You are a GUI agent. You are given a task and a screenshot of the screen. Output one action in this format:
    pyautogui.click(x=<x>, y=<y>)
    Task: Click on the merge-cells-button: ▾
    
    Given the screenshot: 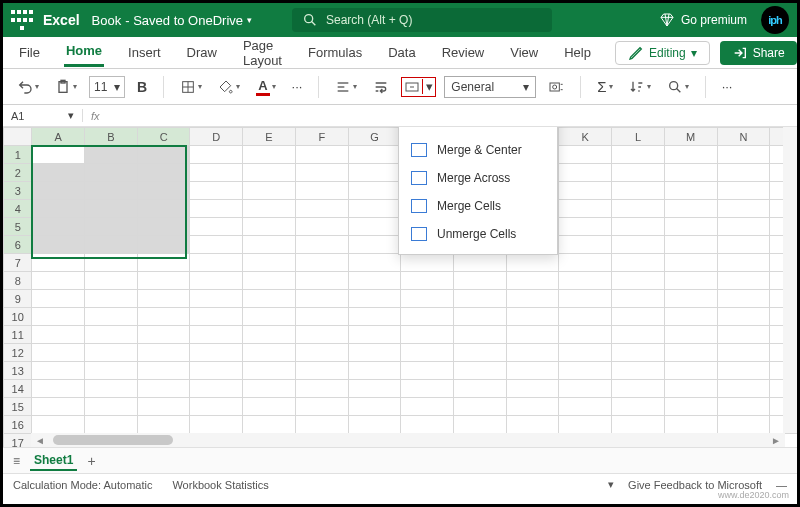 What is the action you would take?
    pyautogui.click(x=418, y=87)
    